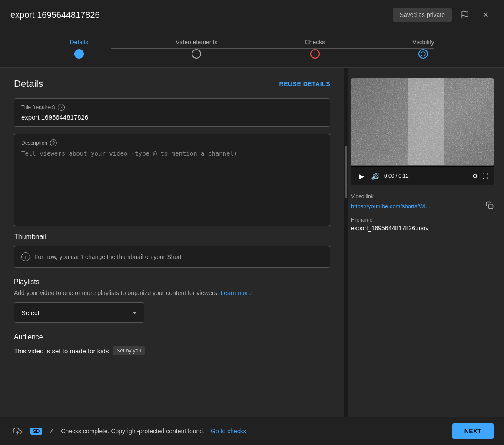 The image size is (504, 445). I want to click on upload-icon-button, so click(17, 431).